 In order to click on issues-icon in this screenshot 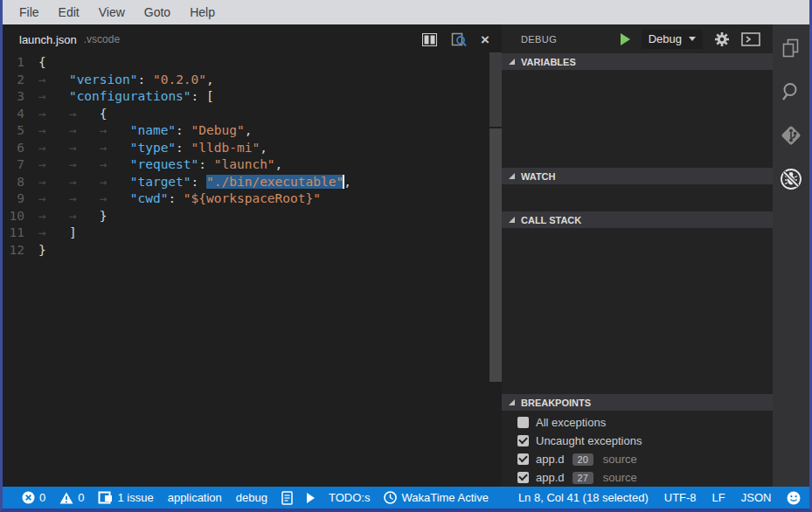, I will do `click(105, 498)`.